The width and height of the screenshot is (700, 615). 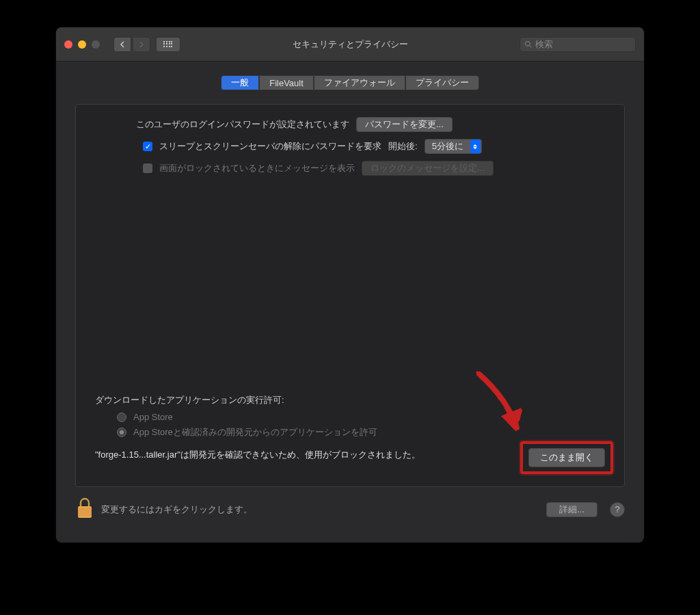 What do you see at coordinates (361, 432) in the screenshot?
I see `radio-identified-row: App Storeと確認済みの開発元からのアプリケーションを許可` at bounding box center [361, 432].